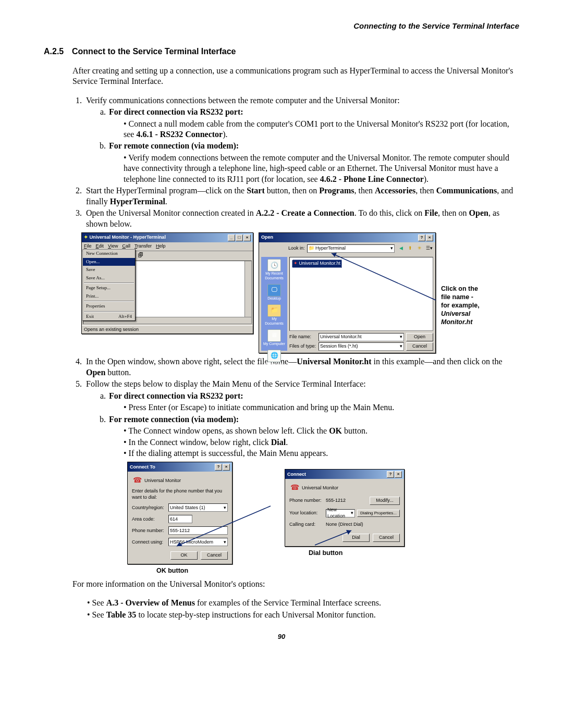 The image size is (563, 728). Describe the element at coordinates (248, 289) in the screenshot. I see `ht-vscrollbar` at that location.